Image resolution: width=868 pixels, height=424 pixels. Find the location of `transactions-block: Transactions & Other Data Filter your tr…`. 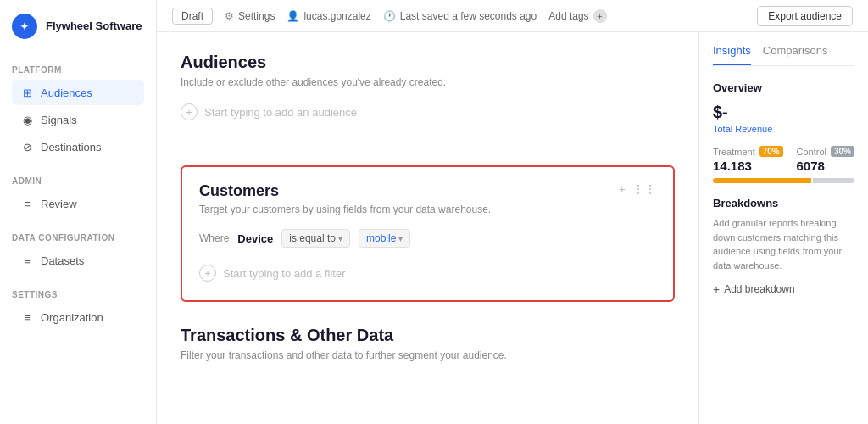

transactions-block: Transactions & Other Data Filter your tr… is located at coordinates (427, 343).